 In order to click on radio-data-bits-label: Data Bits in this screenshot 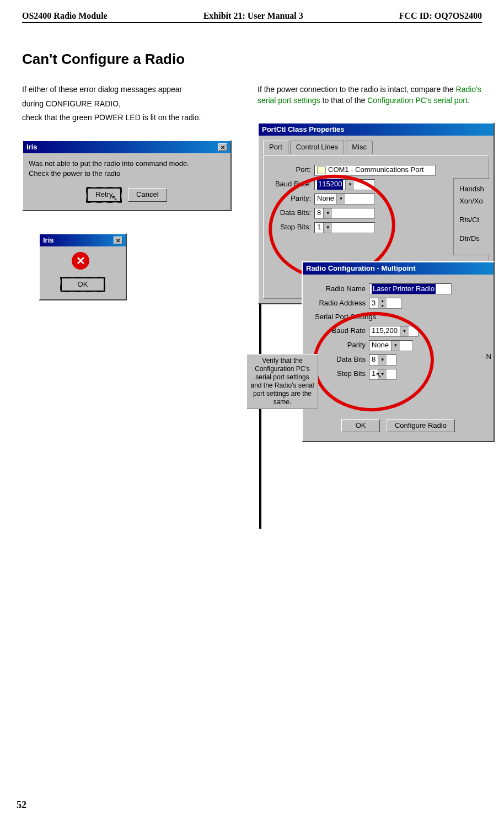, I will do `click(344, 359)`.